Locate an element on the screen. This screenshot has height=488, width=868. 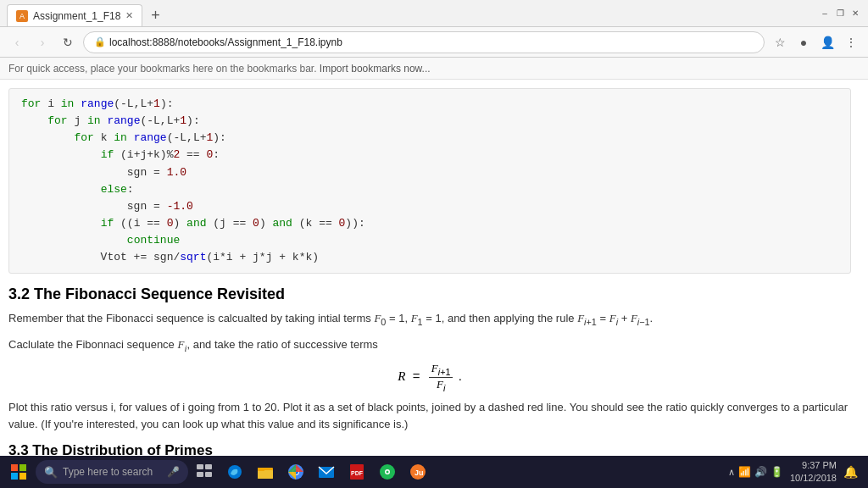
windows-logo-icon is located at coordinates (19, 472).